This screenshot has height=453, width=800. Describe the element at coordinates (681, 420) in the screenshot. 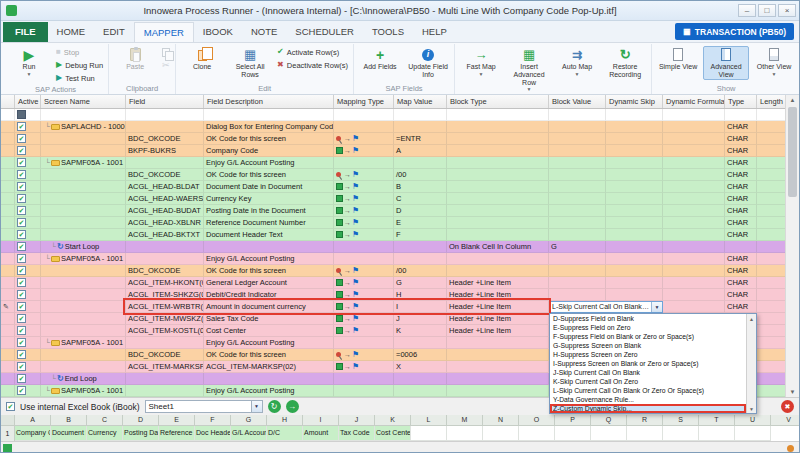

I see `sheet-column-s: S` at that location.